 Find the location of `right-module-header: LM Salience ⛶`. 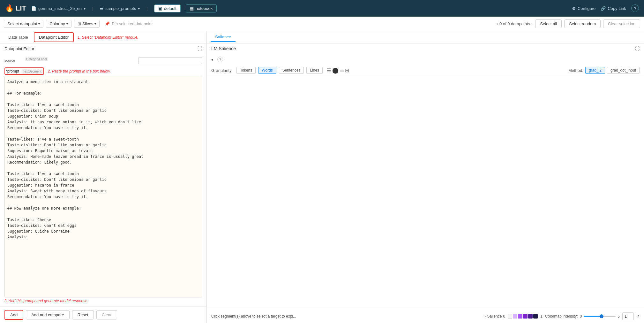

right-module-header: LM Salience ⛶ is located at coordinates (425, 49).